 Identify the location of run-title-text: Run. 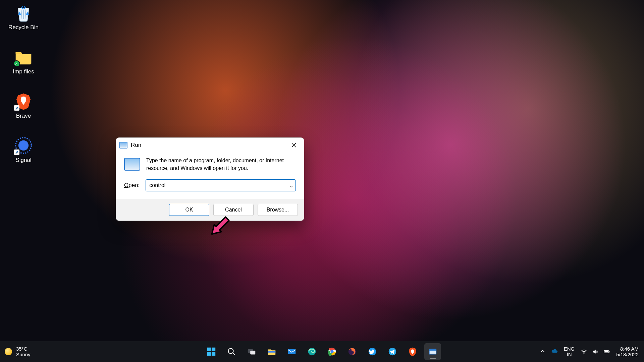
(136, 145).